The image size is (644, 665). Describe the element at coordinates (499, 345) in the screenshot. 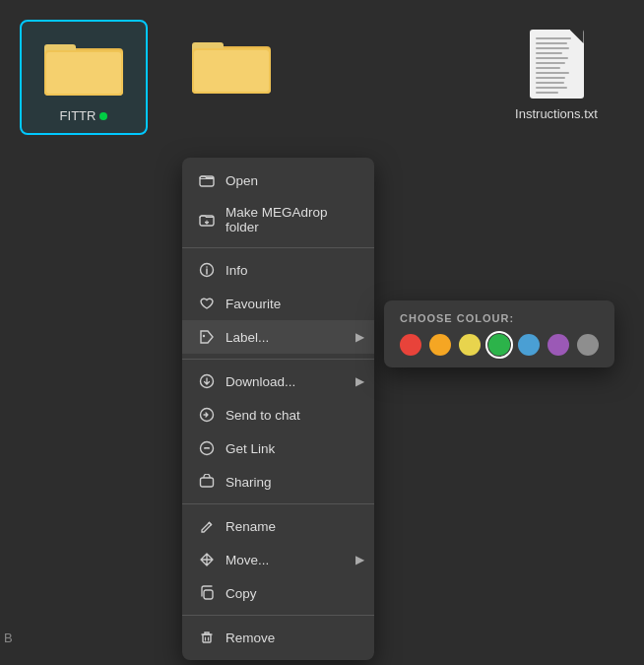

I see `color-dots` at that location.